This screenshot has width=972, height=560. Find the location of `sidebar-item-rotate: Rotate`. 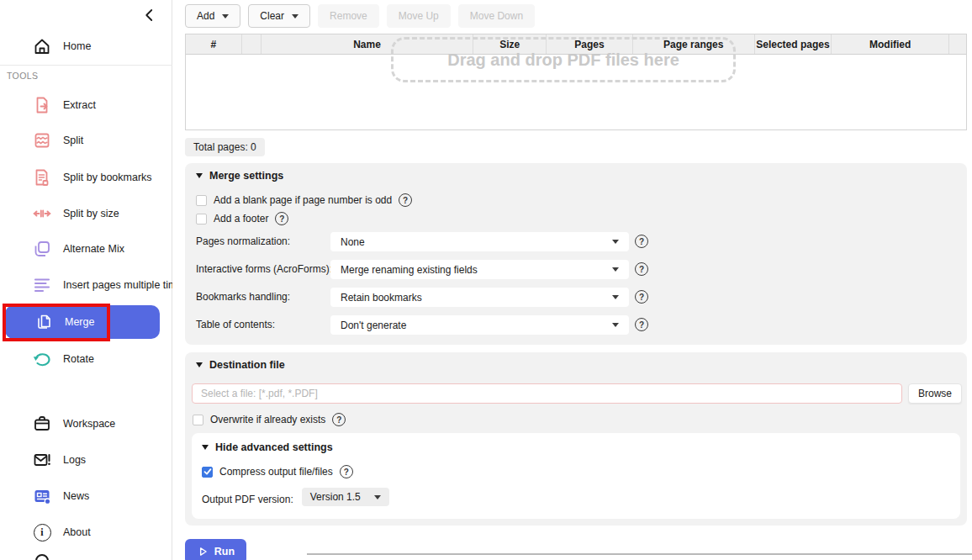

sidebar-item-rotate: Rotate is located at coordinates (63, 359).